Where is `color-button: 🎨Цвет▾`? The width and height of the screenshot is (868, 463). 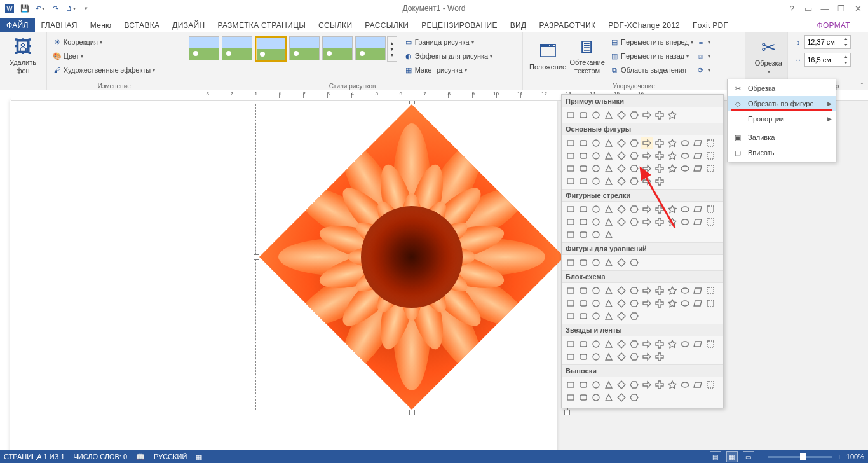
color-button: 🎨Цвет▾ is located at coordinates (114, 56).